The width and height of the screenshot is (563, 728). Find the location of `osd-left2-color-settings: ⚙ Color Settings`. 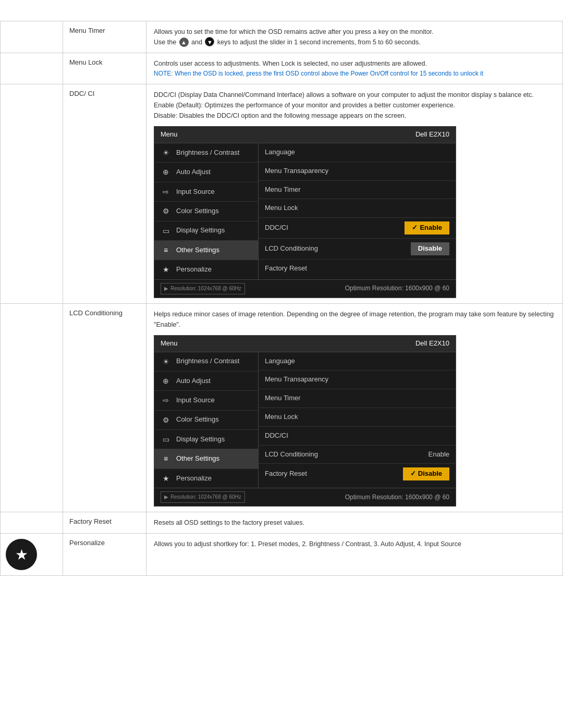

osd-left2-color-settings: ⚙ Color Settings is located at coordinates (206, 420).